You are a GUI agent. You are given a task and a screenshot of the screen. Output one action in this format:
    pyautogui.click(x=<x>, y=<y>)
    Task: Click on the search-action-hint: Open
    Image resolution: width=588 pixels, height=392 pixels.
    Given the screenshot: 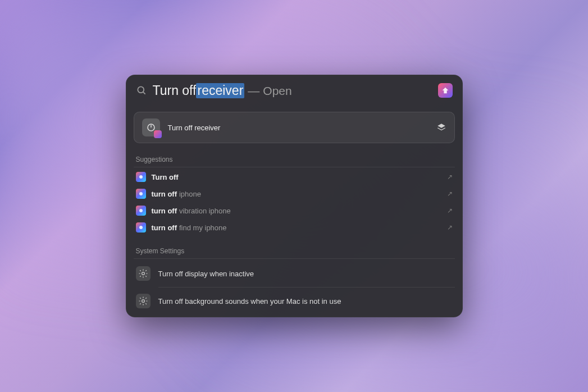 What is the action you would take?
    pyautogui.click(x=277, y=91)
    